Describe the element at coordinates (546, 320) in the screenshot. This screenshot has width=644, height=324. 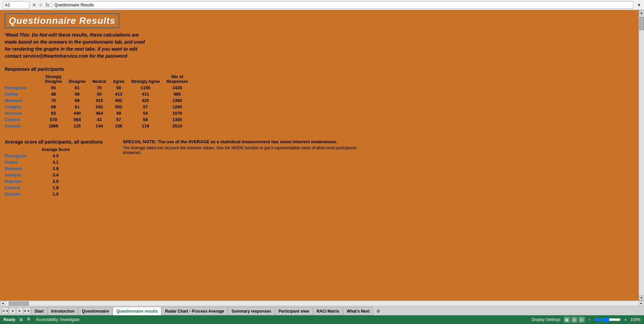
I see `display-settings: Display Settings` at that location.